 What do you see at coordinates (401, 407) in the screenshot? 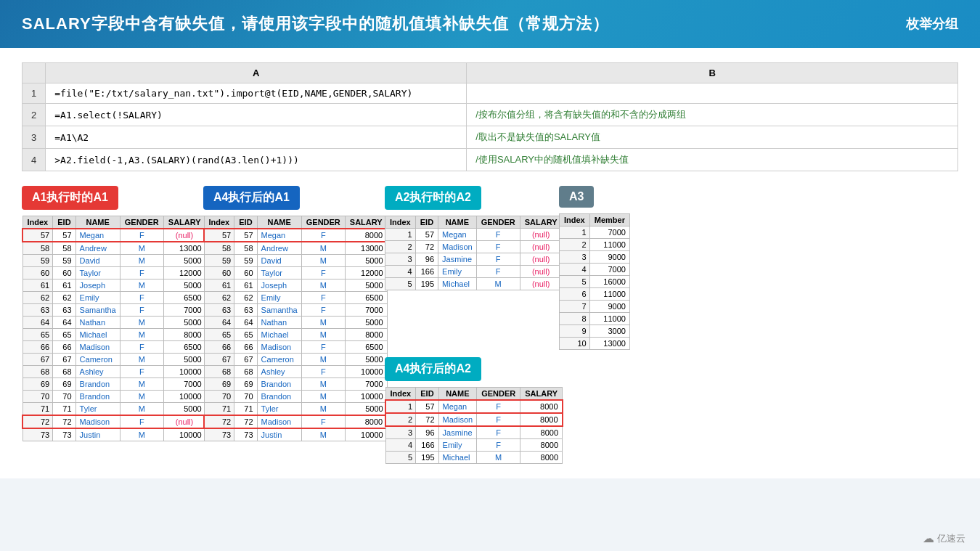
I see `cell-index: 1` at bounding box center [401, 407].